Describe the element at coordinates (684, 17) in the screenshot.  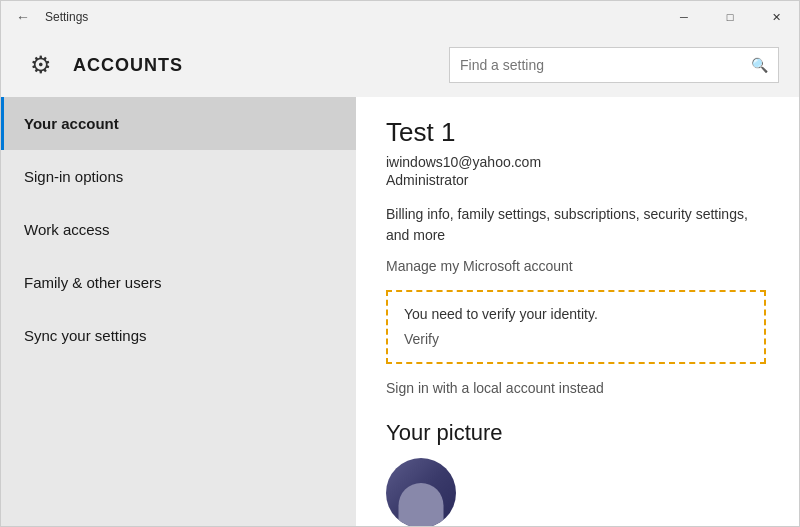
I see `minimize-button: ─` at that location.